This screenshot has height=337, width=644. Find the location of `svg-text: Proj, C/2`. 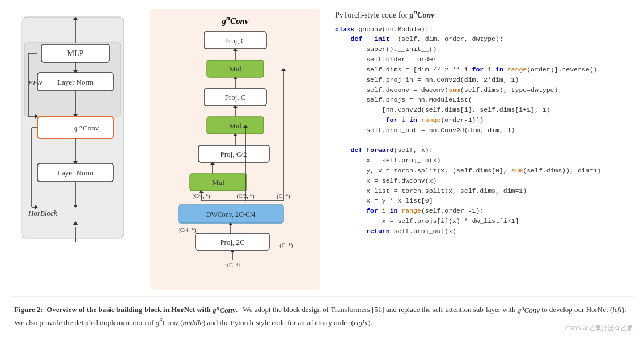

svg-text: Proj, C/2 is located at coordinates (234, 154).